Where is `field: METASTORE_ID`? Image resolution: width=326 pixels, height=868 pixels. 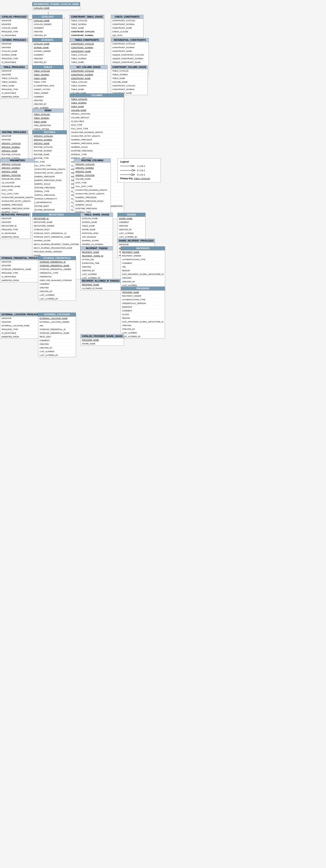
field: METASTORE_ID is located at coordinates (16, 226).